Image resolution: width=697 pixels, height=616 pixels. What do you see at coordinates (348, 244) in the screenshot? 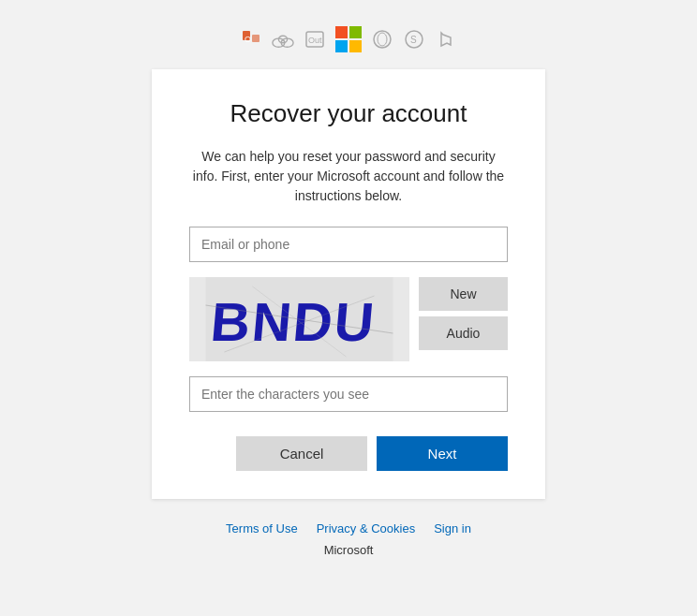
I see `email-input` at bounding box center [348, 244].